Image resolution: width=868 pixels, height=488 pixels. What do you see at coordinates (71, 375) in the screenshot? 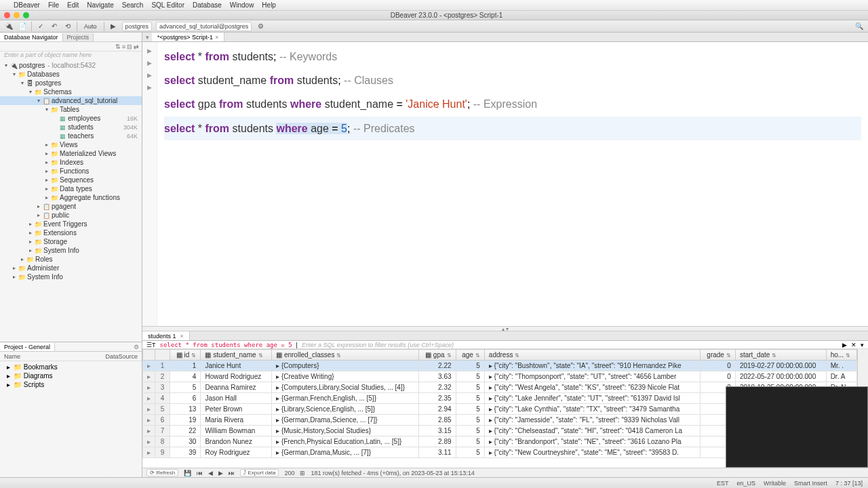
I see `project-list: ▸📁 Bookmarks▸📁 Diagrams▸📁 Scripts` at bounding box center [71, 375].